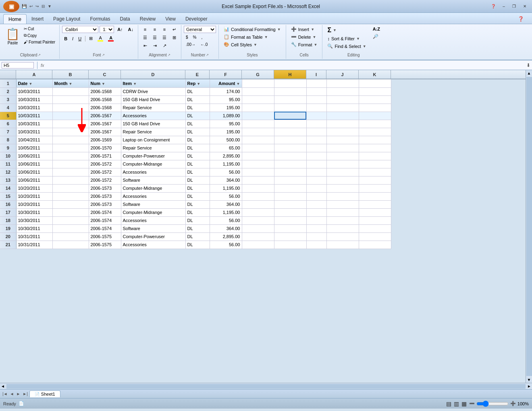 The image size is (532, 411). What do you see at coordinates (316, 156) in the screenshot?
I see `cell-i10` at bounding box center [316, 156].